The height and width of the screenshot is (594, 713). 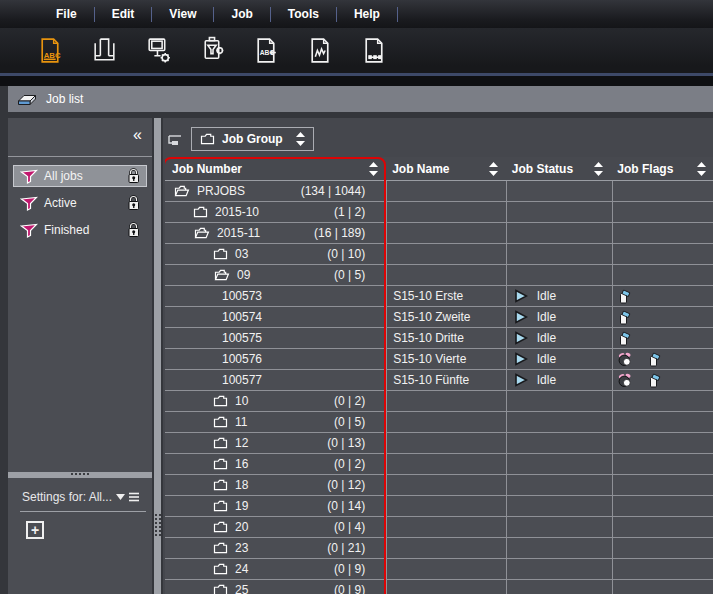 I want to click on processor-settings-icon, so click(x=212, y=51).